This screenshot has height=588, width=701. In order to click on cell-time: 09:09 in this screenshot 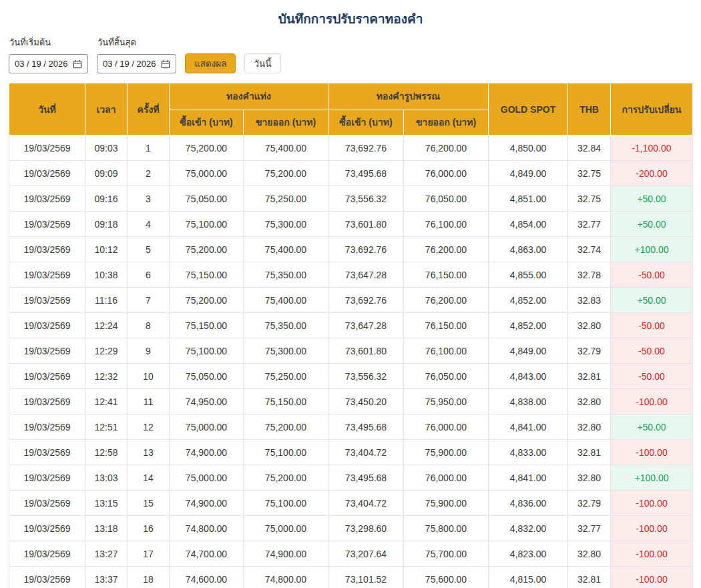, I will do `click(107, 174)`.